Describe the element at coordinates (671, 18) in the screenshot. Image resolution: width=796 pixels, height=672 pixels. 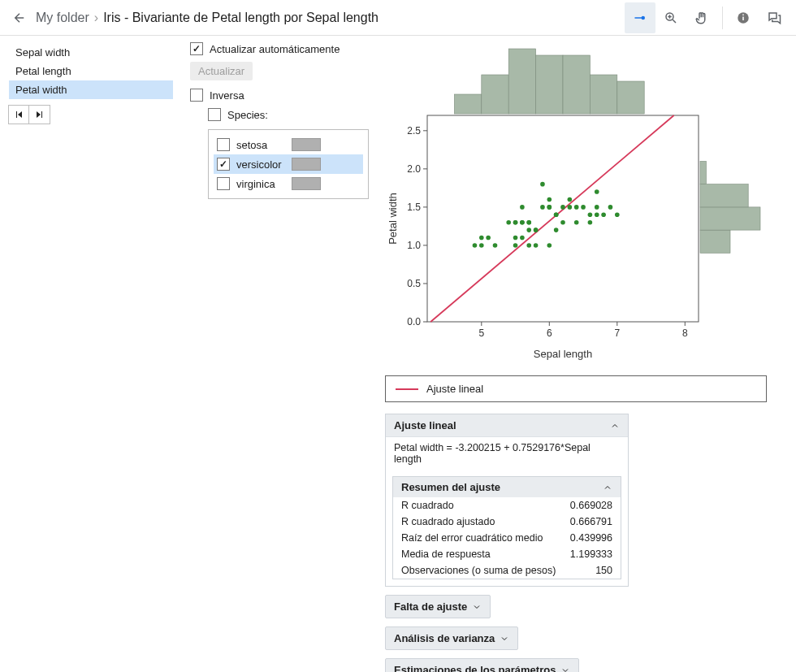
I see `toolbar-zoom-tool` at that location.